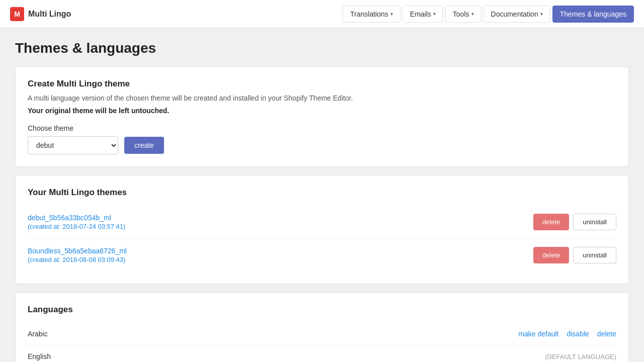  Describe the element at coordinates (69, 218) in the screenshot. I see `theme-name-1: debut_5b56a33bc054b_ml` at that location.